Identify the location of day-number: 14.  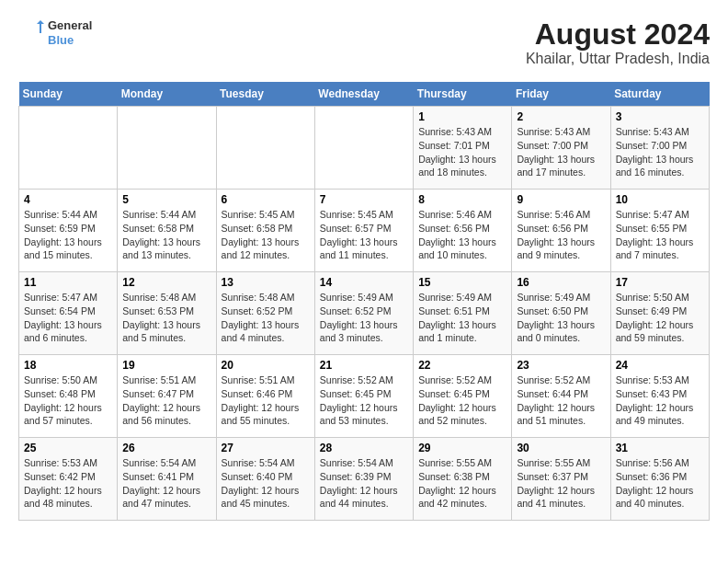
(364, 282).